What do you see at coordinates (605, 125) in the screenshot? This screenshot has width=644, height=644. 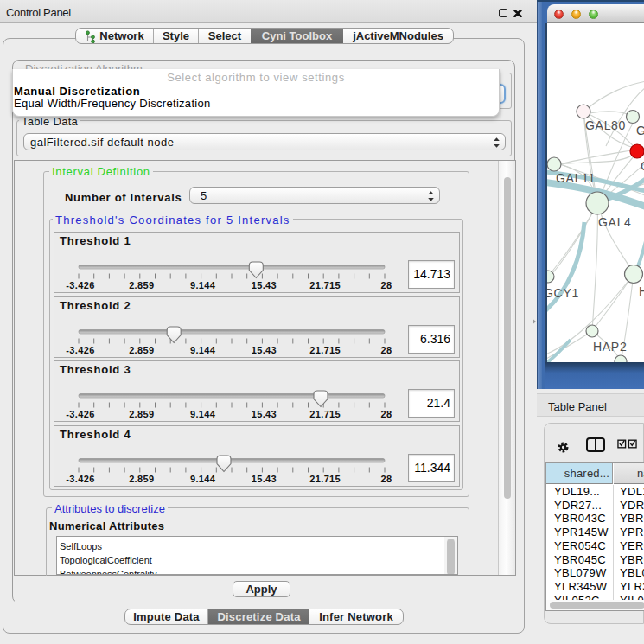 I see `svg-text: GAL80` at bounding box center [605, 125].